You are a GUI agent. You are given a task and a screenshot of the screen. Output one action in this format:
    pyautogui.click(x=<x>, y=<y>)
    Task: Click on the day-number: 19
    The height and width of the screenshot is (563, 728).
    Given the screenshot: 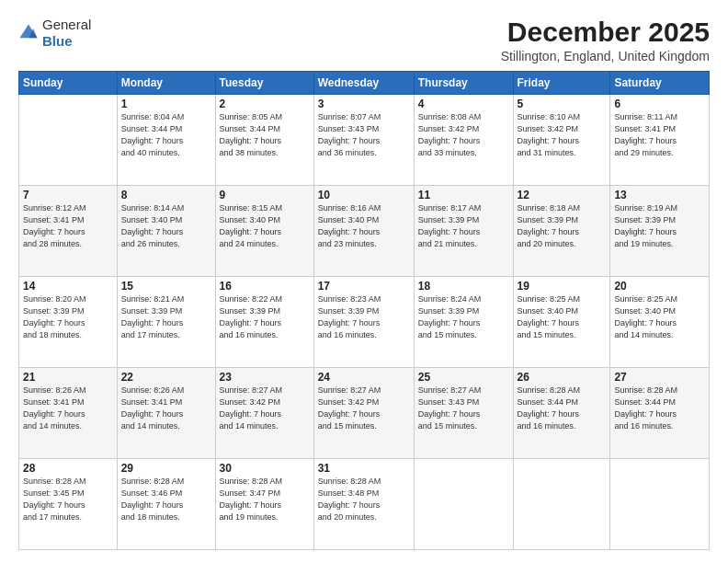 What is the action you would take?
    pyautogui.click(x=563, y=286)
    